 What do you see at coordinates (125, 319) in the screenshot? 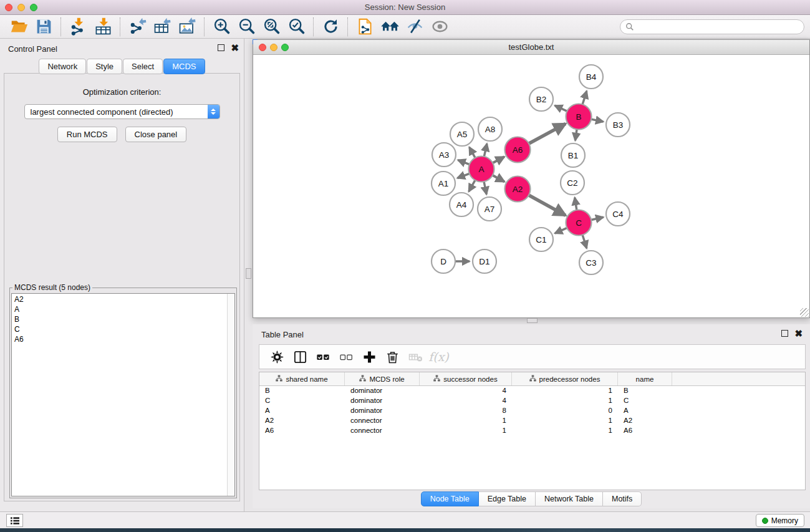
I see `mcds-result-item: B` at bounding box center [125, 319].